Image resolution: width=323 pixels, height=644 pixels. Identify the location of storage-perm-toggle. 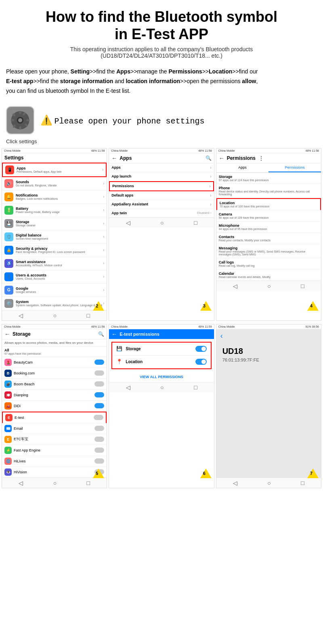
(201, 349).